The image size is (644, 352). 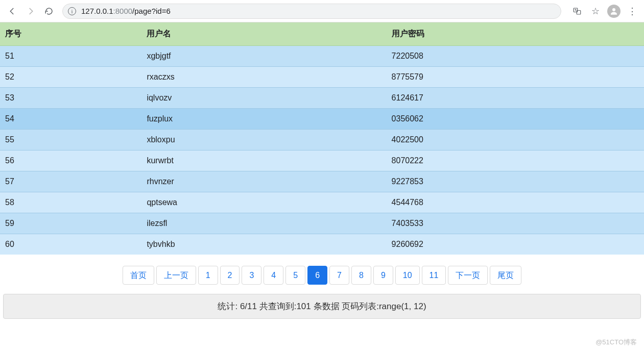 I want to click on table-row: 51xgbjgtf7220508, so click(x=322, y=56).